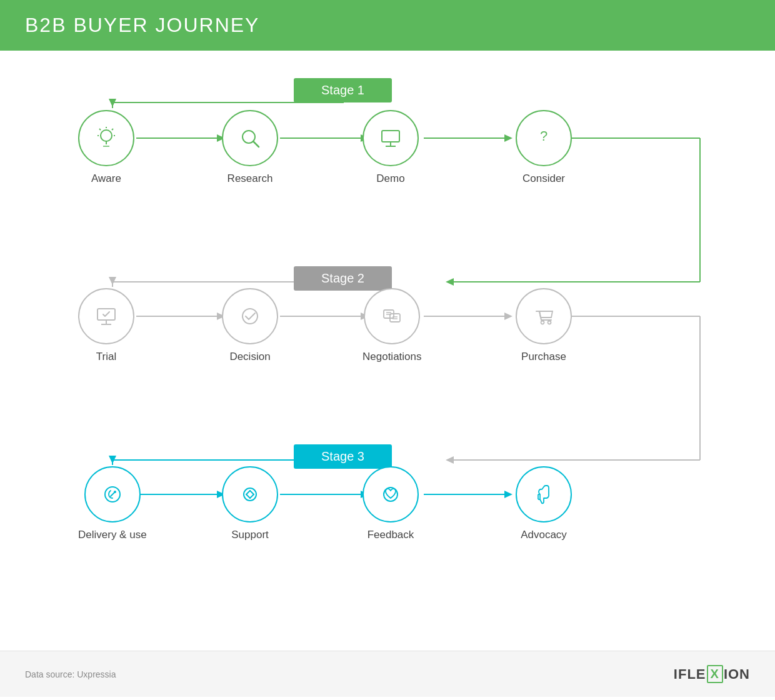 Image resolution: width=775 pixels, height=700 pixels. I want to click on node-decision-label: Decision, so click(250, 357).